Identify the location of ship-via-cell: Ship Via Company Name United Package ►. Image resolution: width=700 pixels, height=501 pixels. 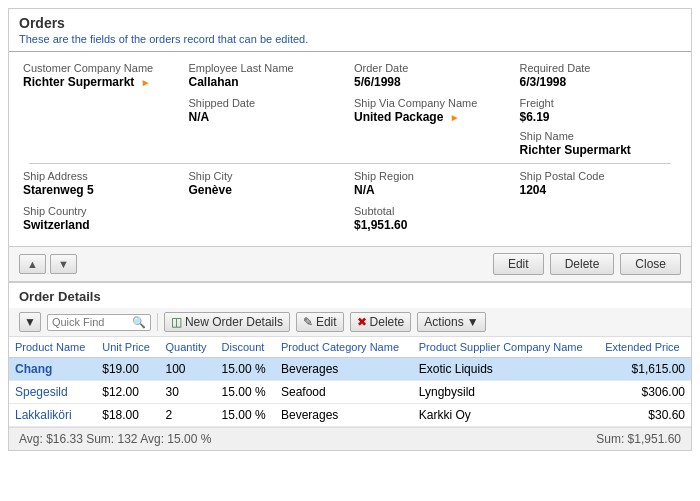
(433, 127).